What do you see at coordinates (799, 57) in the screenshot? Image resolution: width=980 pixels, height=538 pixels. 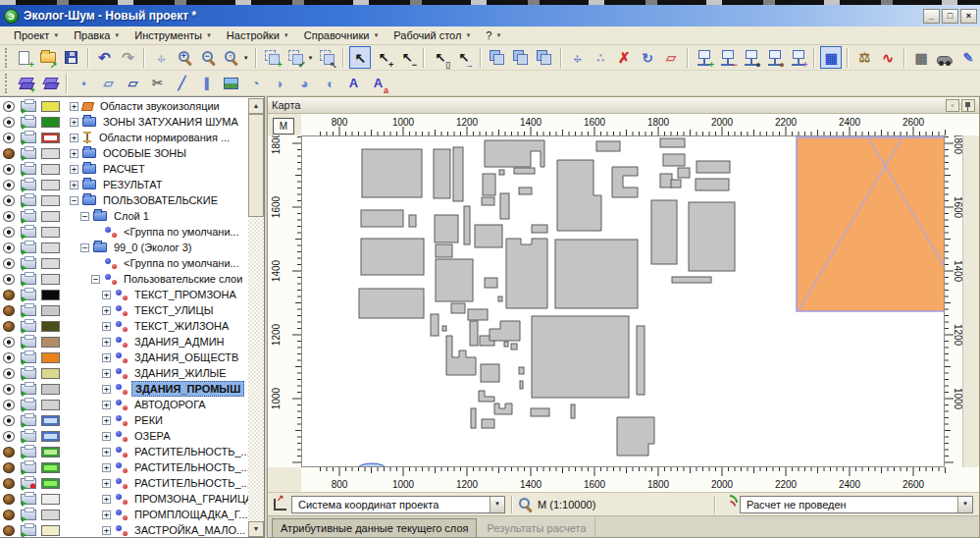 I see `noise-source-move: +` at bounding box center [799, 57].